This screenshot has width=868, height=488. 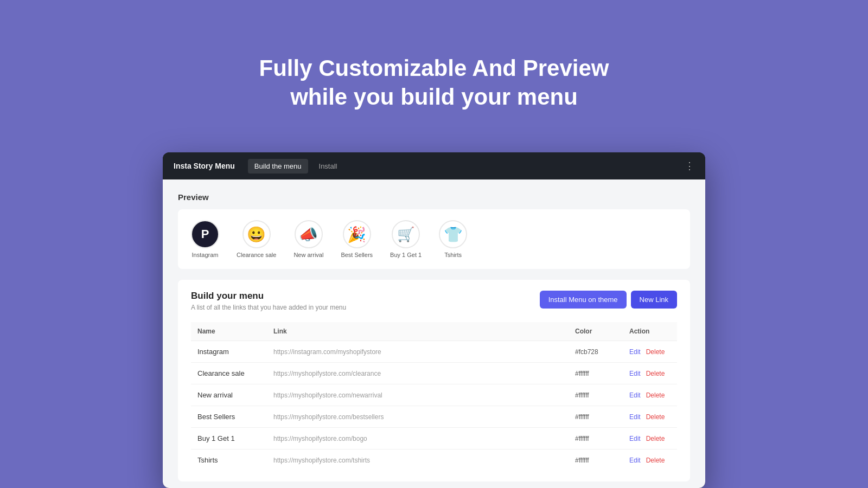 I want to click on td-name-2: New arrival, so click(x=229, y=395).